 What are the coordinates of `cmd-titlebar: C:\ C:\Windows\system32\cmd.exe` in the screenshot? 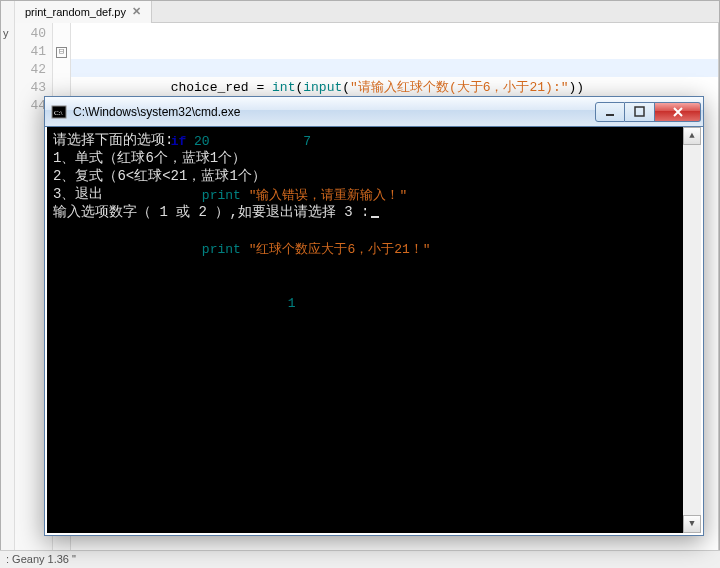 It's located at (374, 112).